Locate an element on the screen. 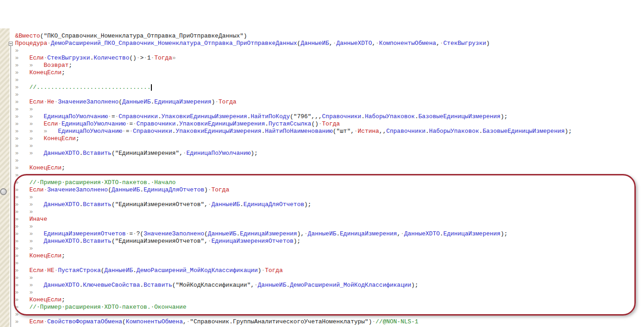 The width and height of the screenshot is (644, 327). code-token: &Вместо is located at coordinates (27, 36).